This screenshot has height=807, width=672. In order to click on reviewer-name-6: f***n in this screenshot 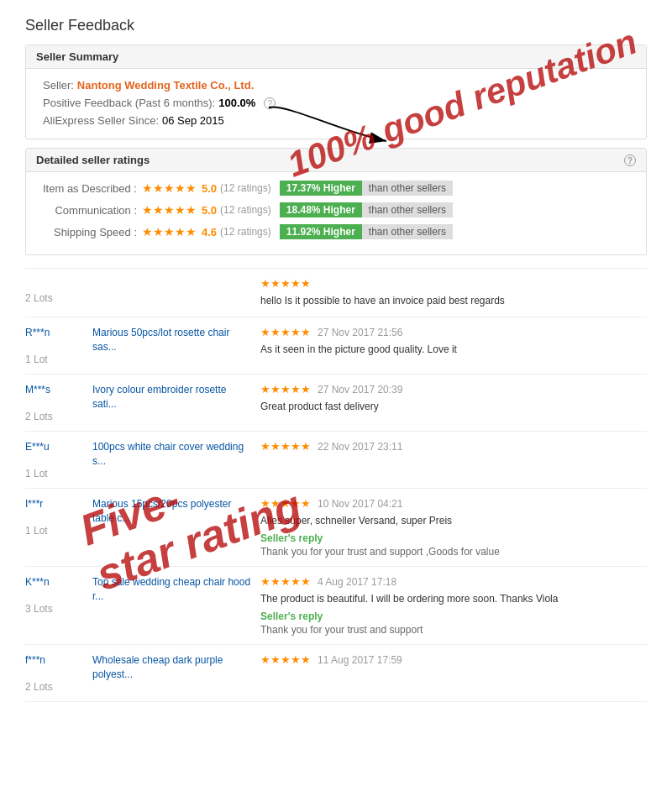, I will do `click(35, 660)`.